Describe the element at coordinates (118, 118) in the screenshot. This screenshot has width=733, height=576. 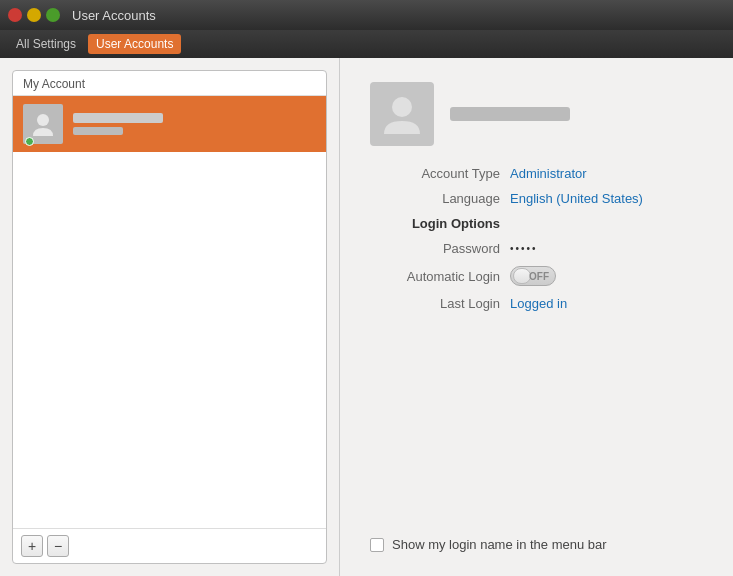
I see `account-name-redacted` at that location.